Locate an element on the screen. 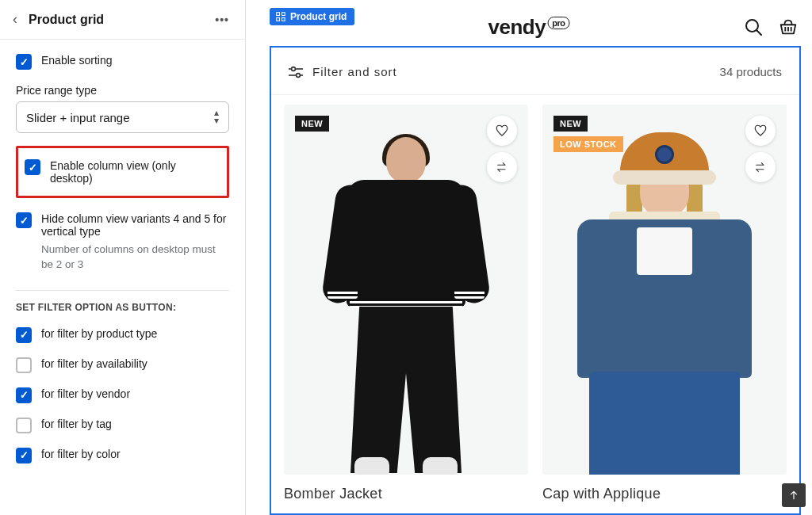 The image size is (812, 515). brand-logo: vendypro is located at coordinates (530, 27).